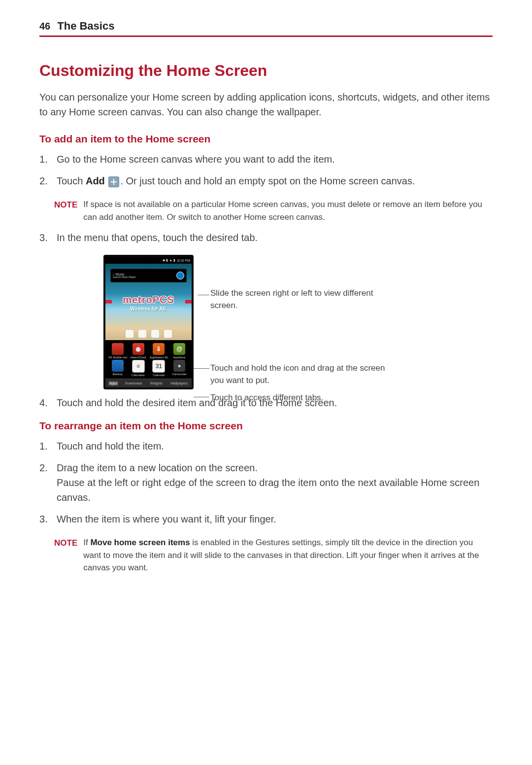 The width and height of the screenshot is (532, 765). Describe the element at coordinates (266, 104) in the screenshot. I see `intro-paragraph: You can personalize your Home screen by …` at that location.